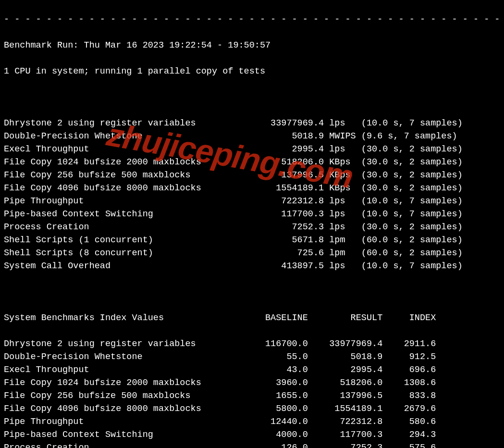 The width and height of the screenshot is (504, 448). I want to click on index-header-line: System Benchmarks Index Values BASELINE …, so click(252, 318).